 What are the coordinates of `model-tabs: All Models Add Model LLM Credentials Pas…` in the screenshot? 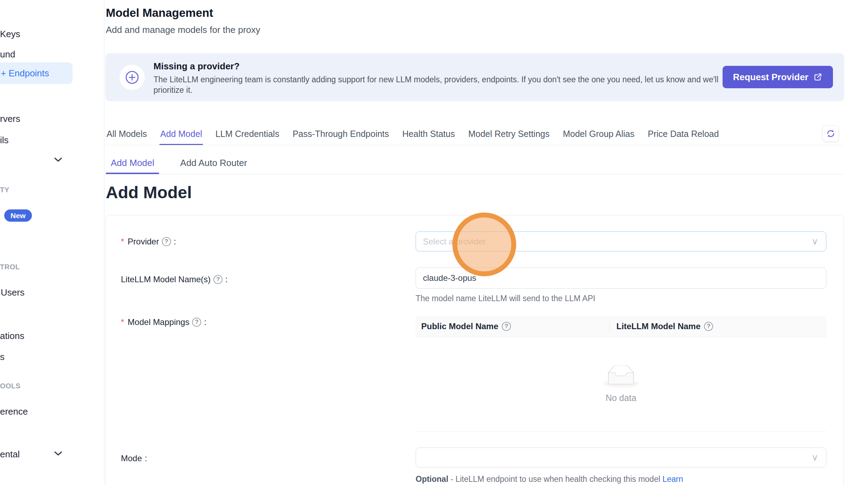 It's located at (475, 136).